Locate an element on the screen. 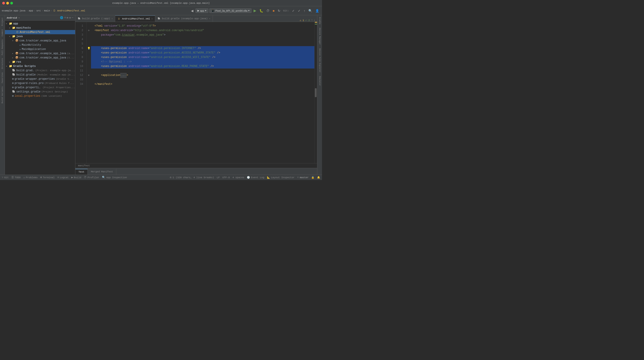 The width and height of the screenshot is (644, 360). panel-scope-icon: 🌐 is located at coordinates (62, 18).